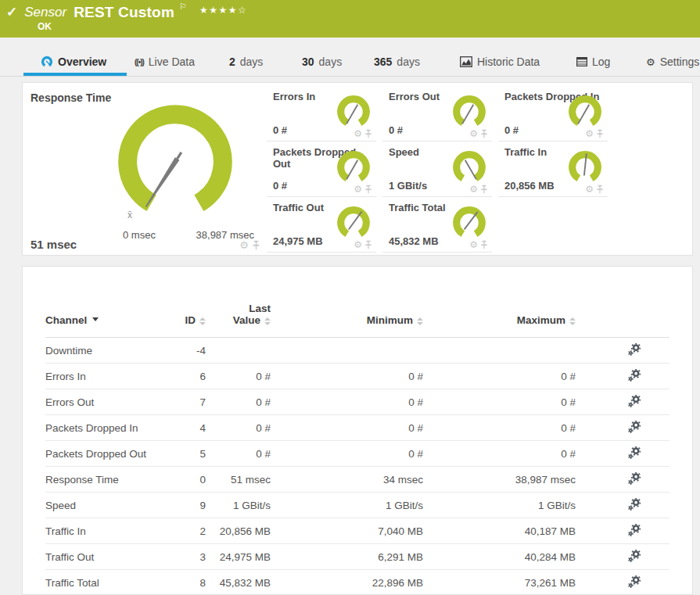  I want to click on tab-settings-label: Settings, so click(680, 62).